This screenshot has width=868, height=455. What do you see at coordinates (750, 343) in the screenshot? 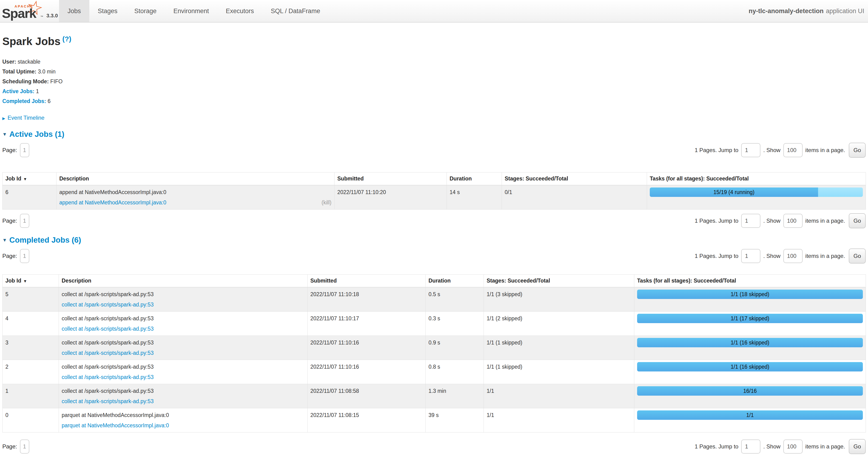
I see `tasks-progress-label: 1/1 (16 skipped)` at bounding box center [750, 343].